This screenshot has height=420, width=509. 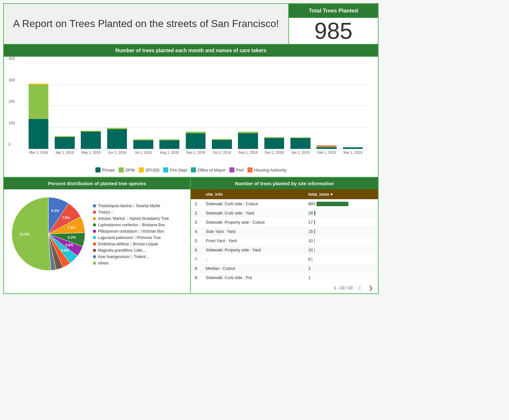 What do you see at coordinates (253, 232) in the screenshot?
I see `row-site: Side Yard : Yard` at bounding box center [253, 232].